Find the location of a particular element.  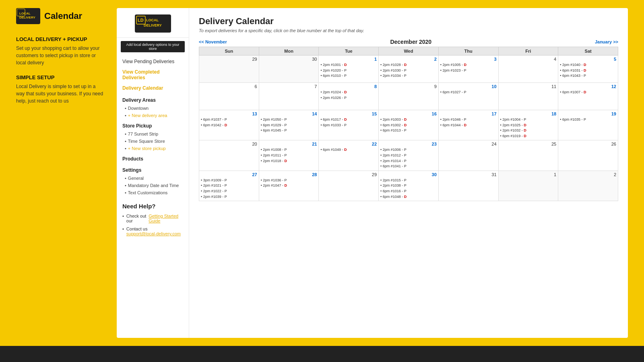

day-number: 19 is located at coordinates (588, 114).